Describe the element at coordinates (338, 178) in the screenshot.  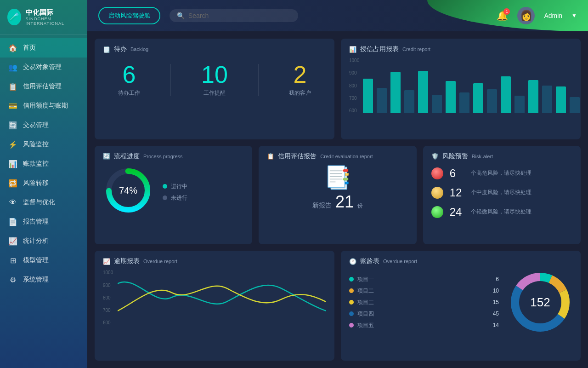
I see `file-icon: 📑` at that location.